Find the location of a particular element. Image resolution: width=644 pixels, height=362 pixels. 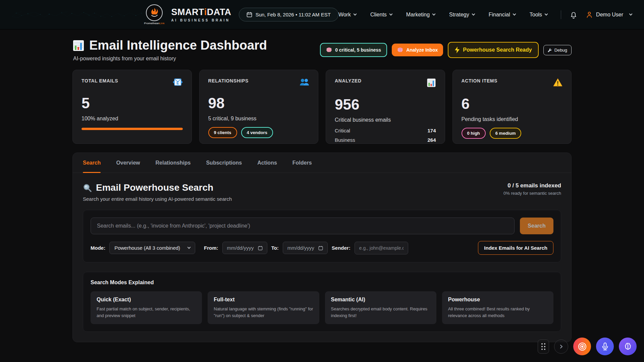

sender-input is located at coordinates (381, 248).